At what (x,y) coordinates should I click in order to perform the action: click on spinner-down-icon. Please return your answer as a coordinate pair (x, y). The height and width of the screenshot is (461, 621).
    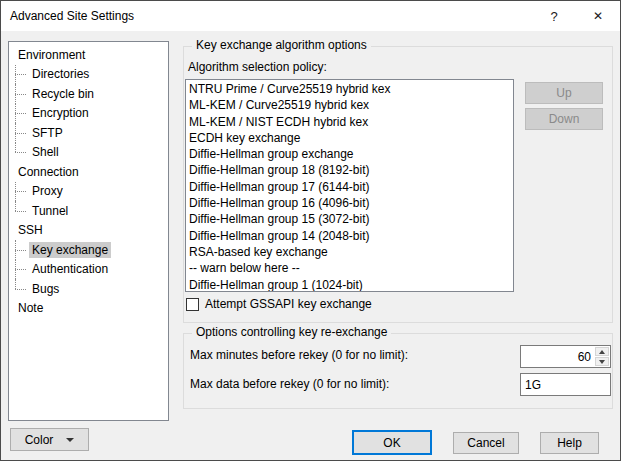
    Looking at the image, I should click on (602, 362).